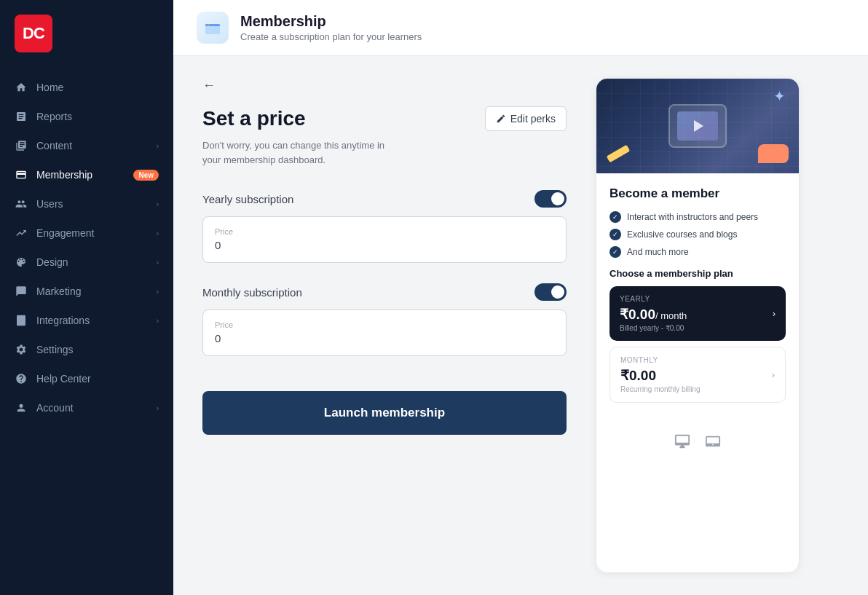 This screenshot has height=595, width=868. I want to click on edit-perks-button: Edit perks, so click(526, 119).